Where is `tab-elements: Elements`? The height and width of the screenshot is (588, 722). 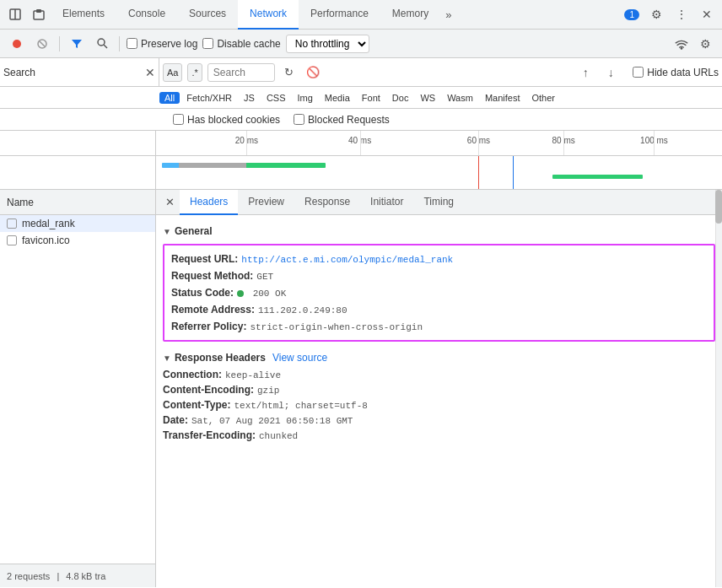
tab-elements: Elements is located at coordinates (84, 15).